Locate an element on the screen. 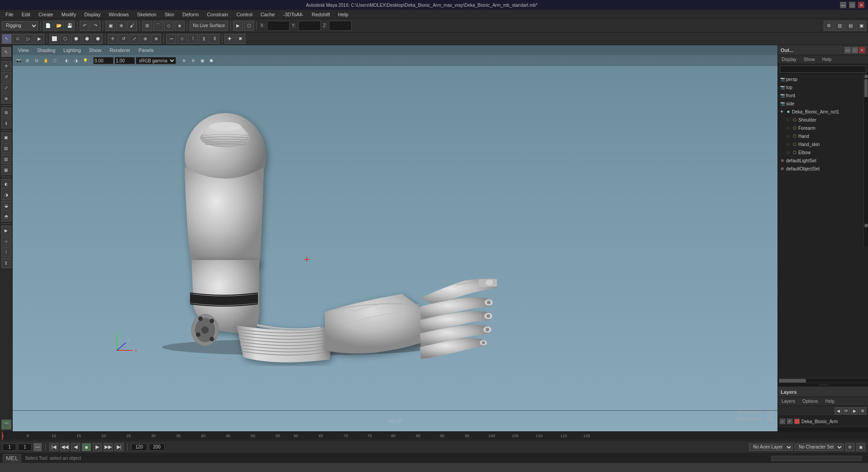 This screenshot has width=868, height=472. mask-btn2: ⬡ is located at coordinates (65, 39).